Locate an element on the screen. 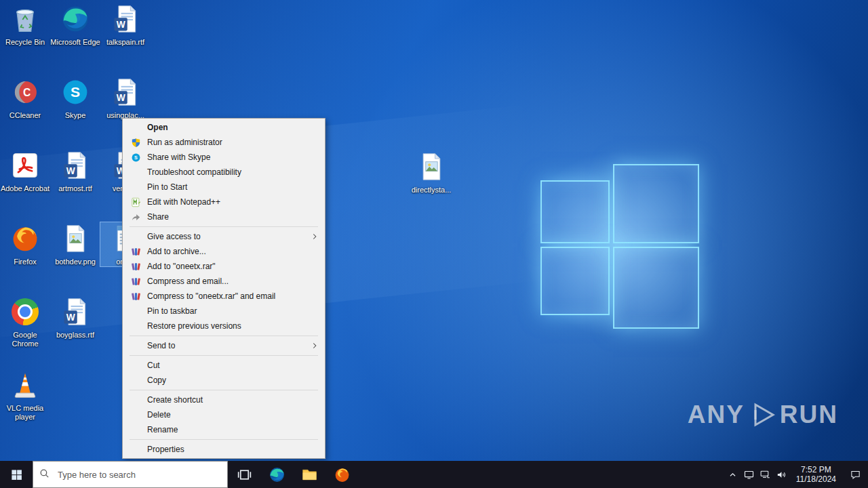  menu-item-delete: Delete is located at coordinates (224, 415).